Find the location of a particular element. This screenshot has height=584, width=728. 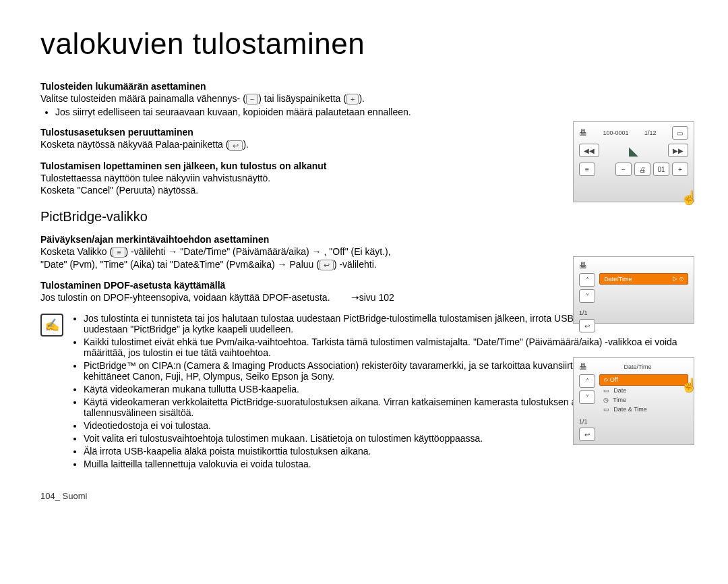

file-id: 100-0001 is located at coordinates (615, 133).